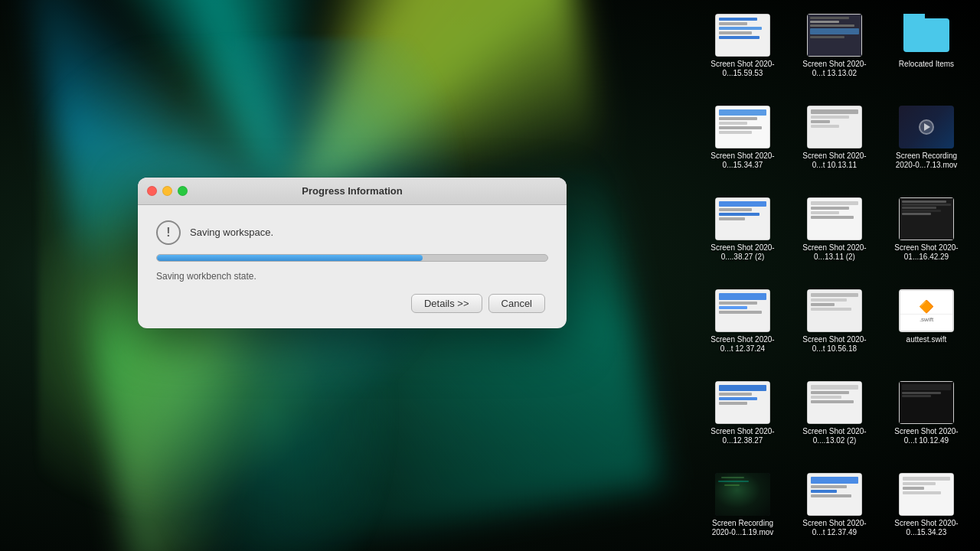 The image size is (980, 551). Describe the element at coordinates (352, 258) in the screenshot. I see `progress-bar-container` at that location.